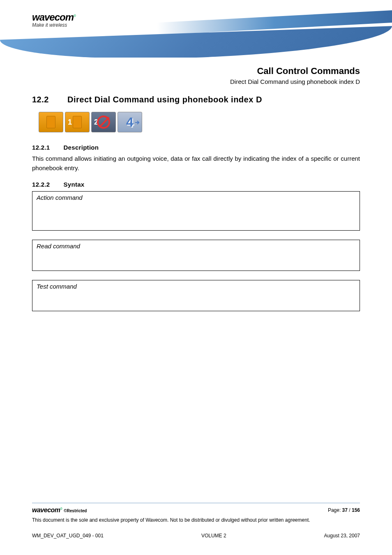 This screenshot has height=555, width=392. I want to click on page-info: Page: 37 / 156, so click(344, 510).